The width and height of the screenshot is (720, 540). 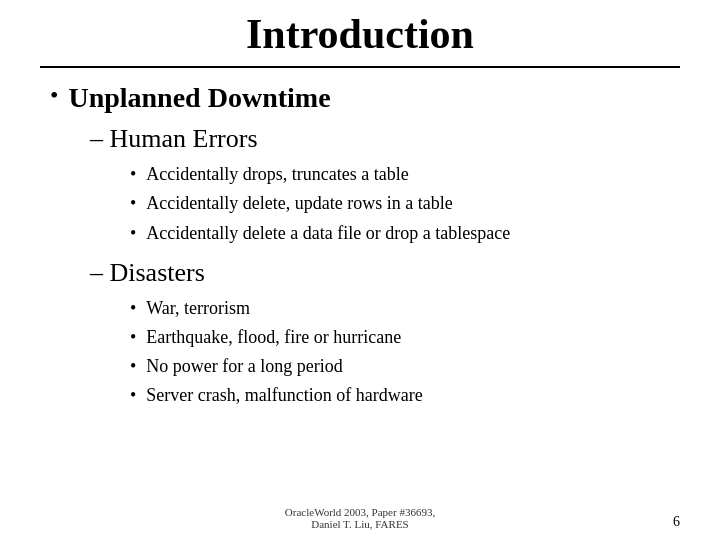 I want to click on bullet-text: Accidentally drops, truncates a table, so click(x=277, y=174).